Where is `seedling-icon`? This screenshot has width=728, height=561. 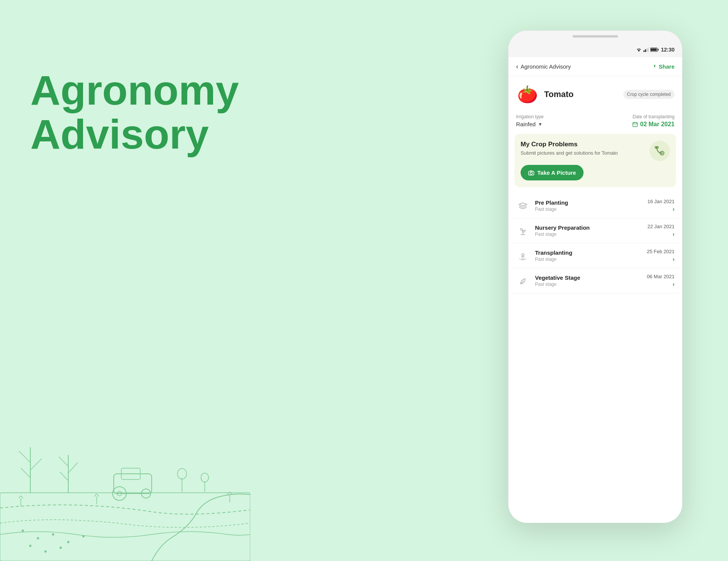
seedling-icon is located at coordinates (523, 231).